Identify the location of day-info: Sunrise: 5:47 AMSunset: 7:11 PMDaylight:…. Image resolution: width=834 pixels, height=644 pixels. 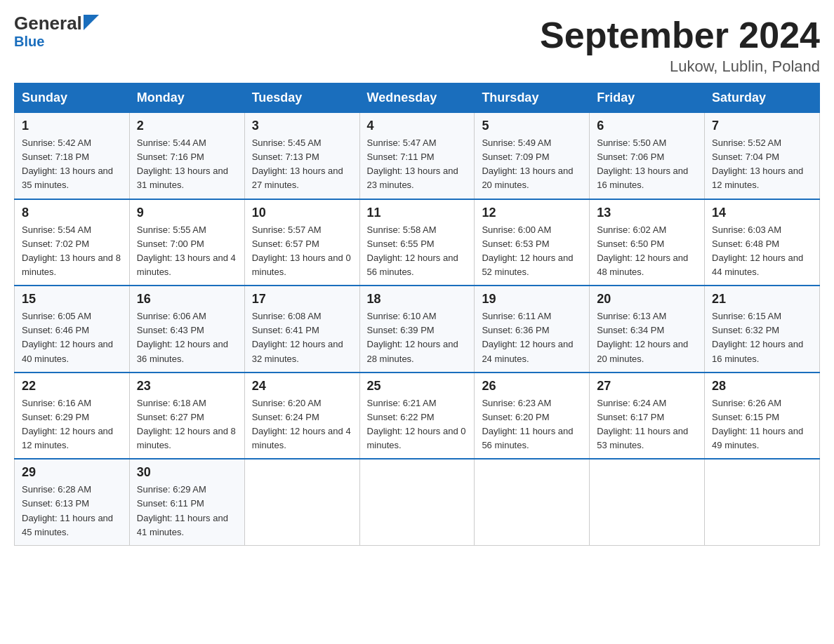
(417, 164).